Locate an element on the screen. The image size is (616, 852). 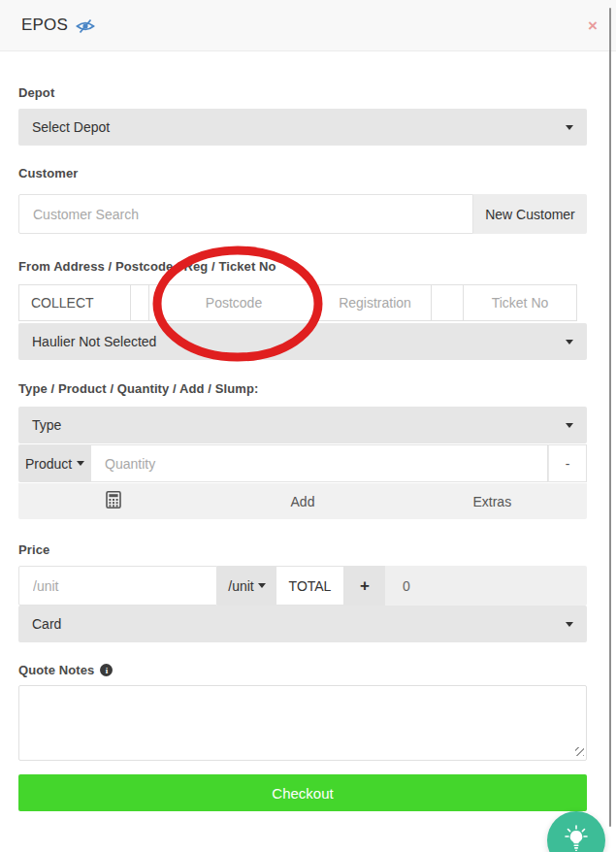
depot-select: Select Depot is located at coordinates (303, 127).